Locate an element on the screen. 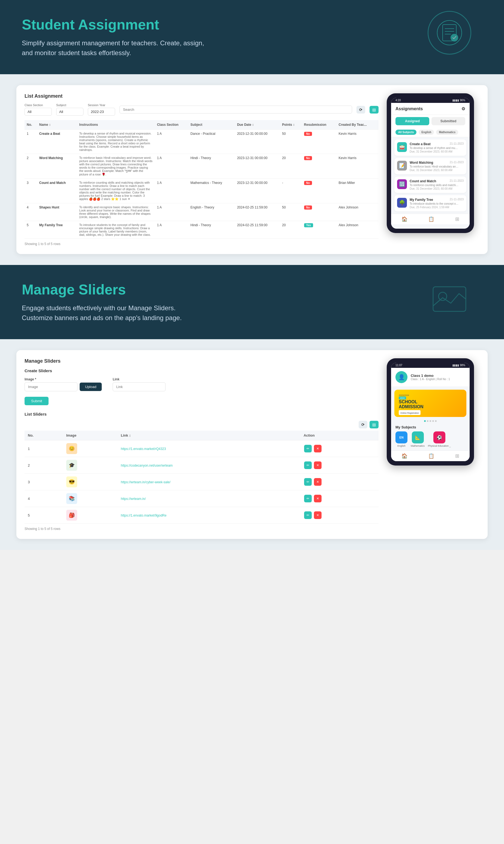 This screenshot has height=844, width=504. cell-resubmission: No is located at coordinates (319, 212).